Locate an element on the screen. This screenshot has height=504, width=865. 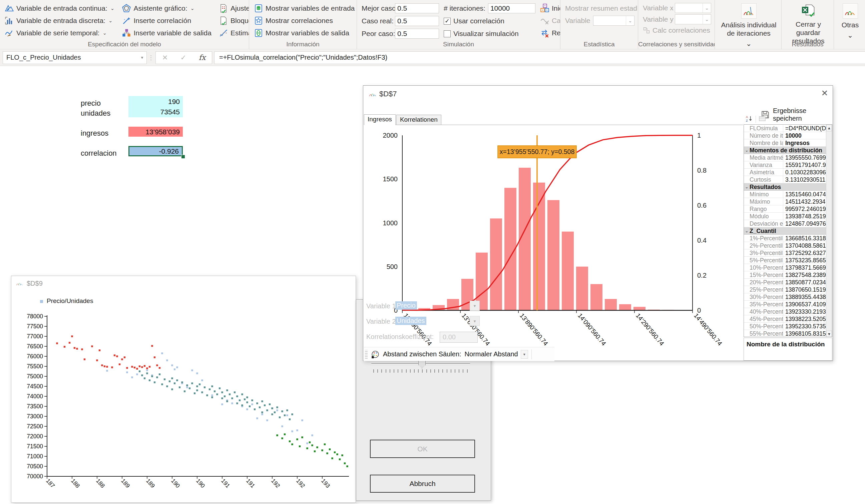
insert-correlation-button: Inserte correlación is located at coordinates (166, 21).